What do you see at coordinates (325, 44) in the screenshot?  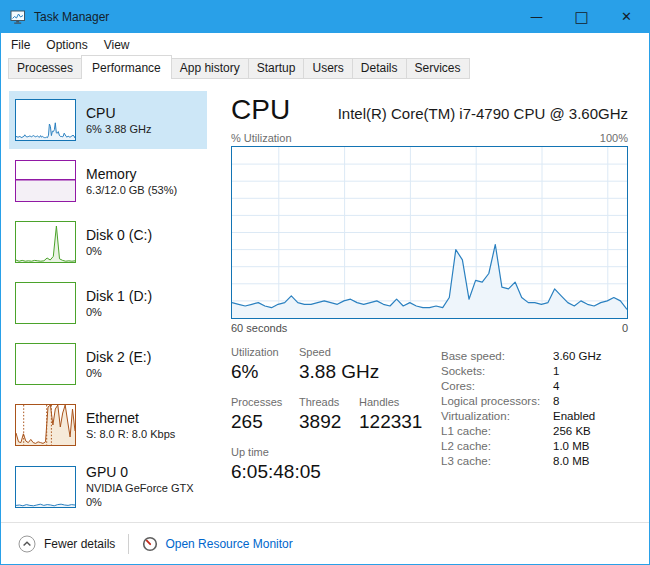 I see `menu-bar: File Options View` at bounding box center [325, 44].